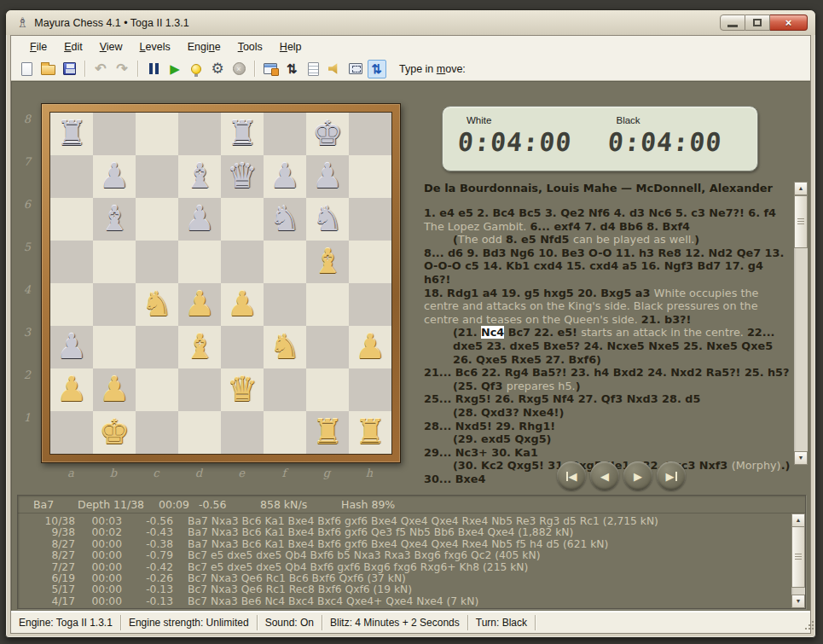 This screenshot has width=823, height=644. What do you see at coordinates (292, 69) in the screenshot?
I see `move-list-button: ⇅` at bounding box center [292, 69].